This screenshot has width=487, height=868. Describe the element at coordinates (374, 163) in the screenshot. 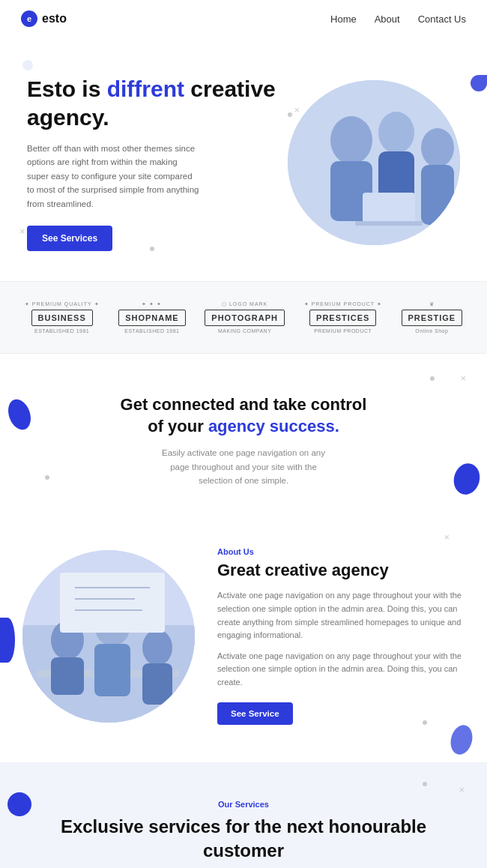

I see `hero-image-placeholder` at that location.